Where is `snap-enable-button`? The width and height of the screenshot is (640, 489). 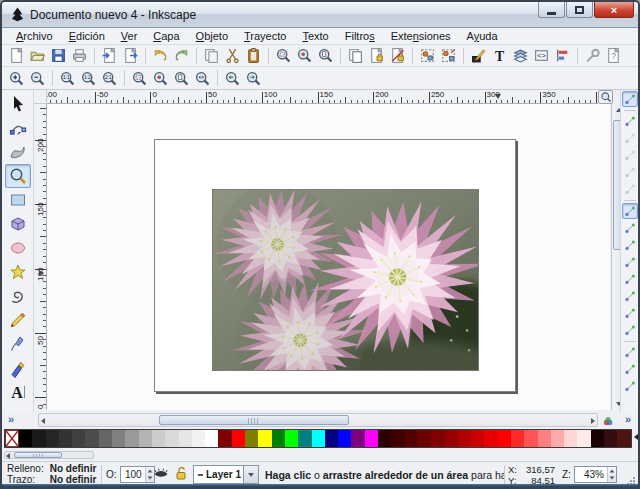
snap-enable-button is located at coordinates (630, 99).